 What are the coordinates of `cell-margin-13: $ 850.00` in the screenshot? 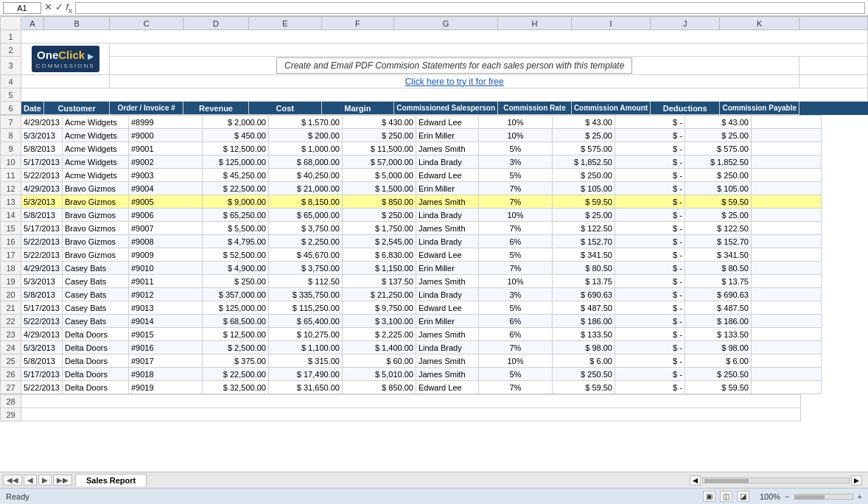 It's located at (379, 202).